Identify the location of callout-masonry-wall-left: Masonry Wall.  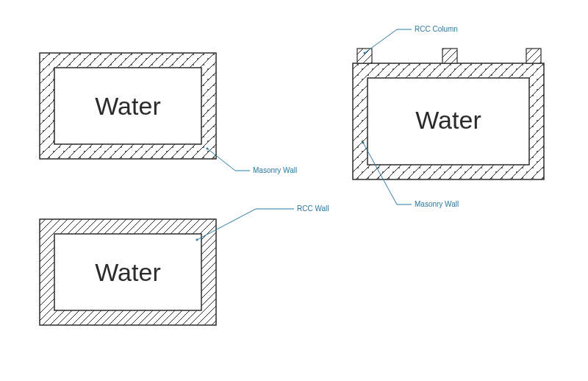
(252, 162).